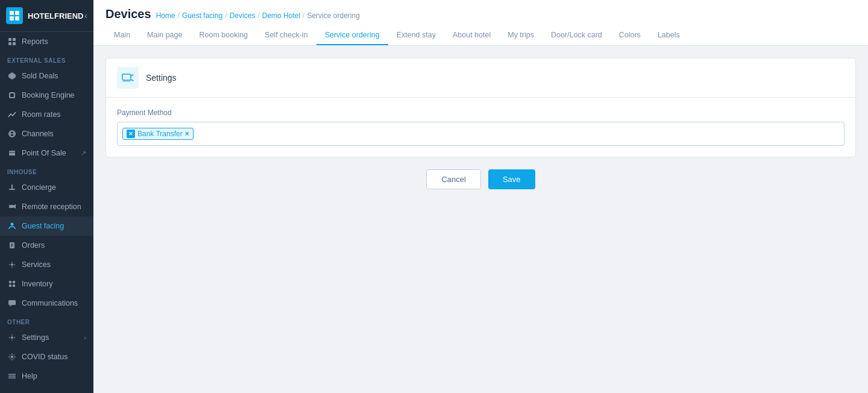 The image size is (868, 393). Describe the element at coordinates (47, 338) in the screenshot. I see `sidebar-item-settings: Settings ›` at that location.